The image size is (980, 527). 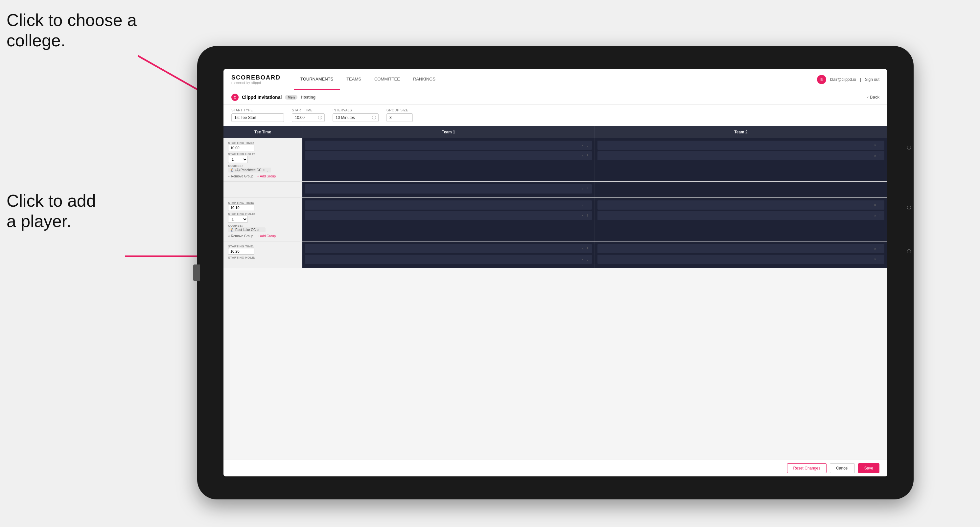 What do you see at coordinates (449, 145) in the screenshot?
I see `player-slot-1-1: × ⋮` at bounding box center [449, 145].